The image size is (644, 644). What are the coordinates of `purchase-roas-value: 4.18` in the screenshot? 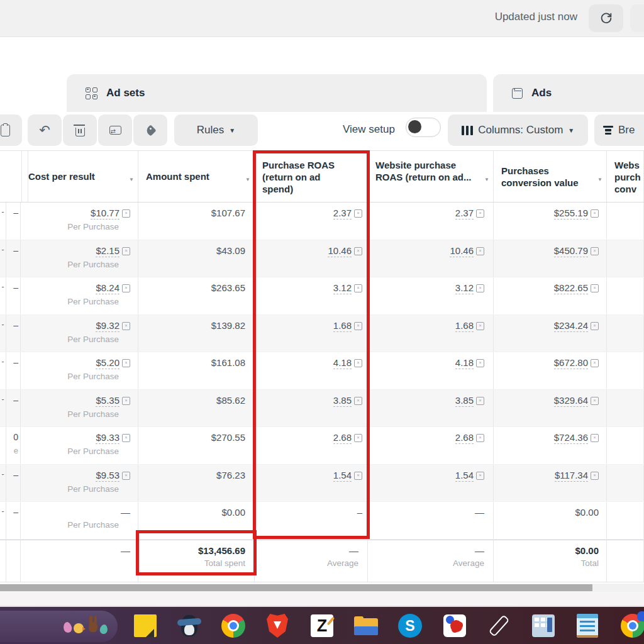 It's located at (342, 364).